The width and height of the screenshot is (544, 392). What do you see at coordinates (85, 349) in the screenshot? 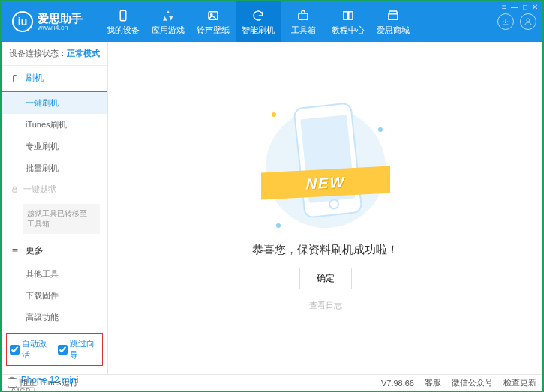
I see `chk-label: 跳过向导` at bounding box center [85, 349].